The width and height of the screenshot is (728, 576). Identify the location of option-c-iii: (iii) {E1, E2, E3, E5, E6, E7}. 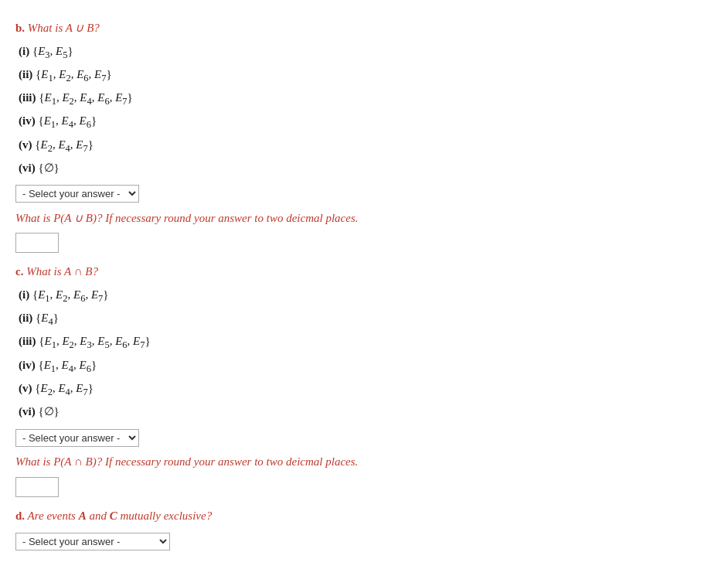
(366, 343).